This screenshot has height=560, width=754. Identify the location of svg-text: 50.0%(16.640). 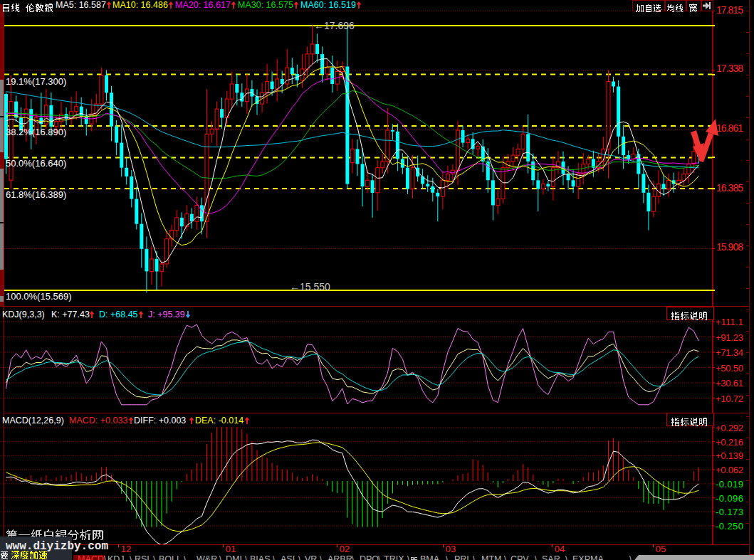
(36, 164).